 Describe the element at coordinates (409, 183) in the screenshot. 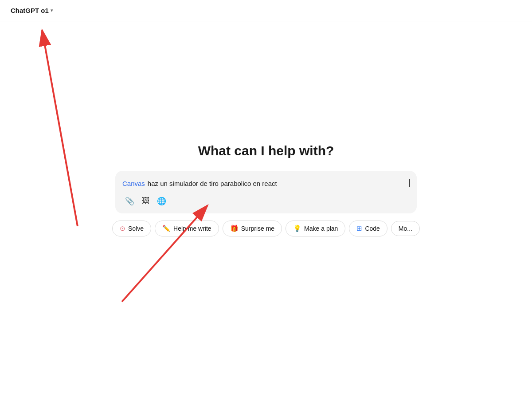

I see `text-cursor` at that location.